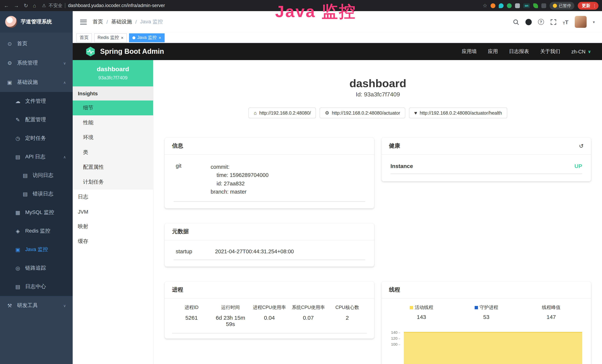 This screenshot has width=602, height=364. What do you see at coordinates (469, 52) in the screenshot?
I see `sba-nav-wallboard: 应用墙` at bounding box center [469, 52].